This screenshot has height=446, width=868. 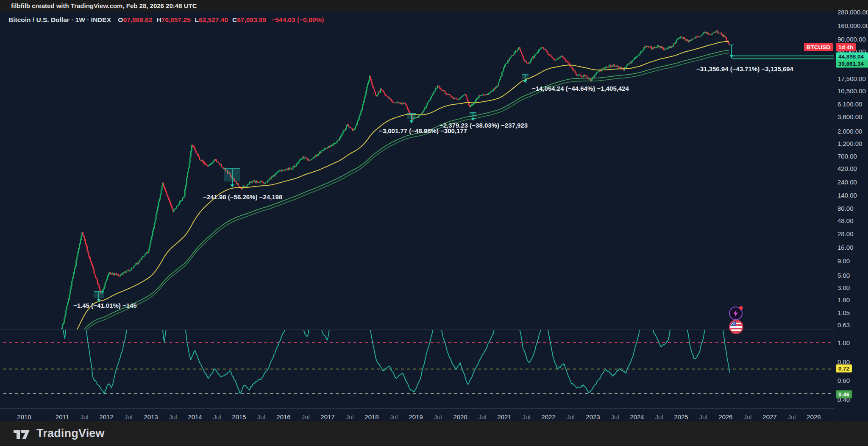 What do you see at coordinates (60, 20) in the screenshot?
I see `symbol-title: Bitcoin / U.S. Dollar · 1W · INDEX` at bounding box center [60, 20].